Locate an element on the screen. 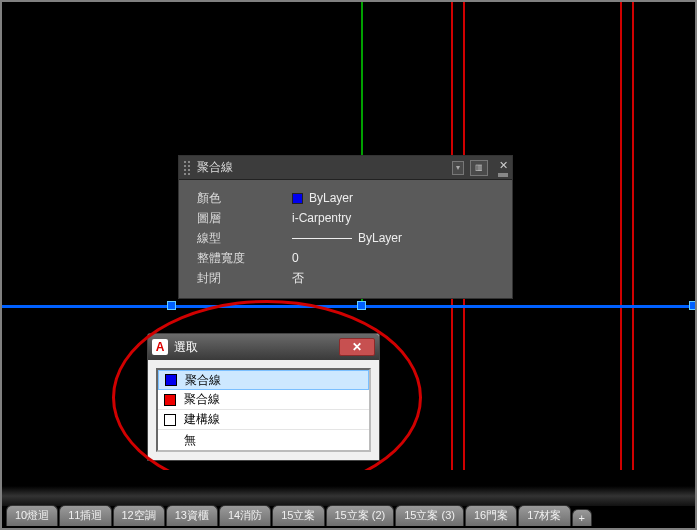  list-item-none: 無 is located at coordinates (264, 440).